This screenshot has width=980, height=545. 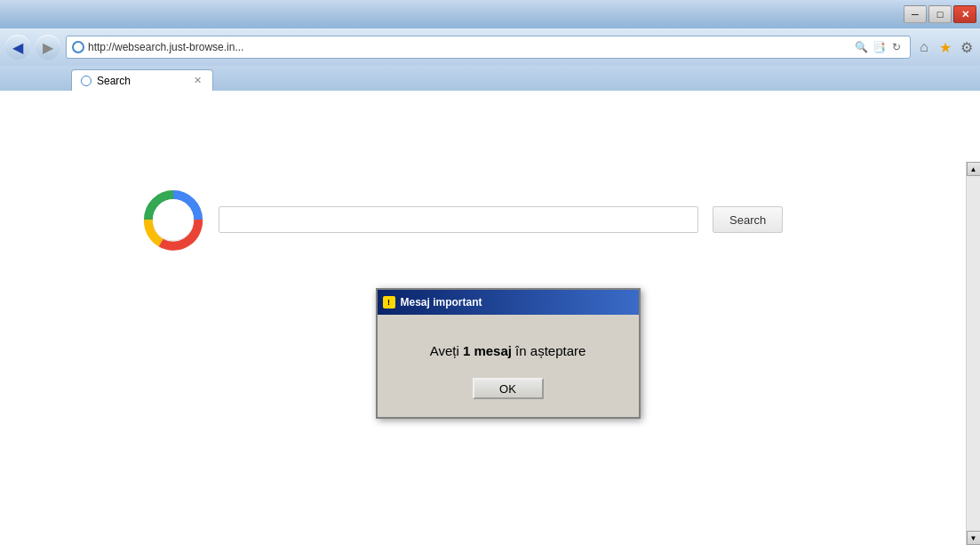 What do you see at coordinates (508, 302) in the screenshot?
I see `modal-title-bar: ! Mesaj important` at bounding box center [508, 302].